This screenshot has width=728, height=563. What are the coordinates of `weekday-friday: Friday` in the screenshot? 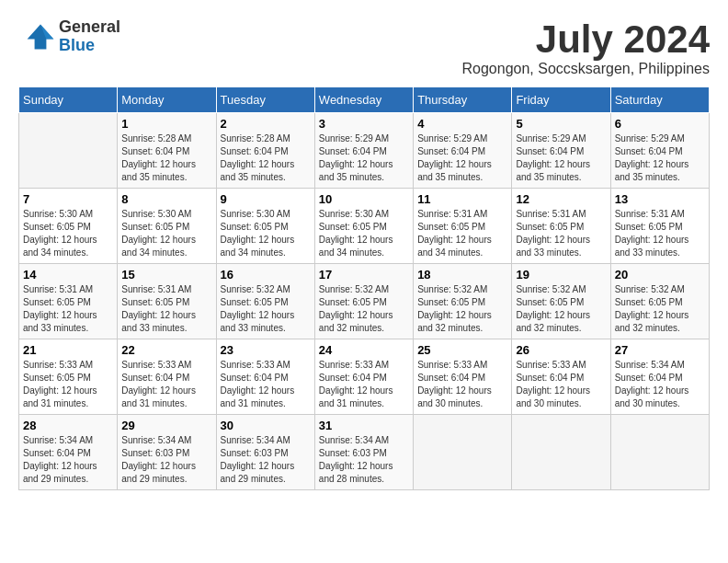 It's located at (561, 100).